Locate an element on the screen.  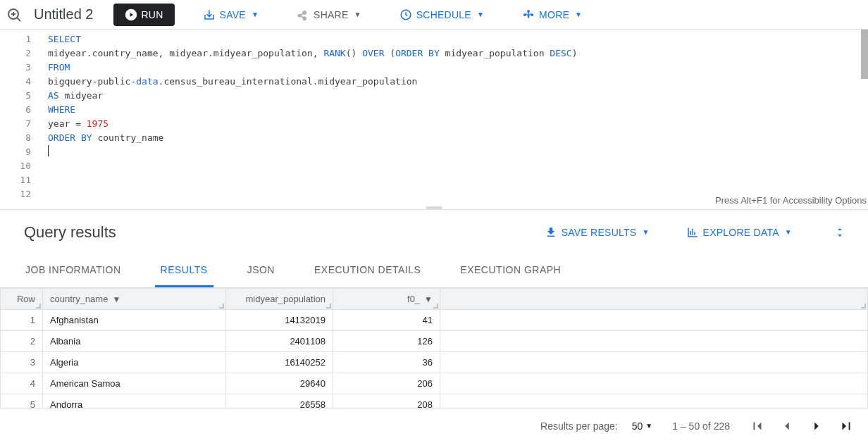
tab-execution-details: EXECUTION DETAILS is located at coordinates (368, 270).